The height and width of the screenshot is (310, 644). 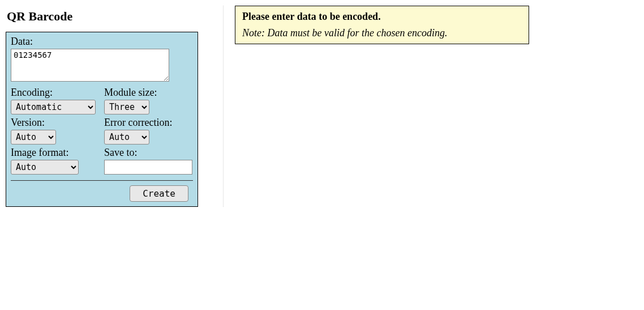 What do you see at coordinates (55, 122) in the screenshot?
I see `version-label: Version:` at bounding box center [55, 122].